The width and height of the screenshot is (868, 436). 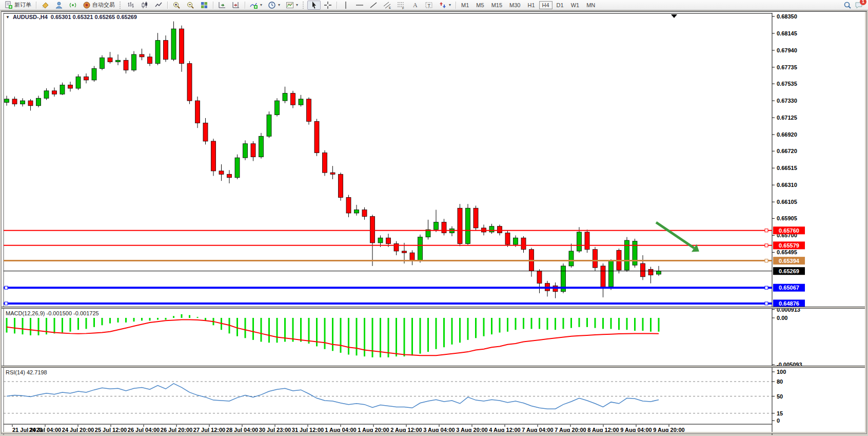 What do you see at coordinates (401, 5) in the screenshot?
I see `fibonacci-button: F` at bounding box center [401, 5].